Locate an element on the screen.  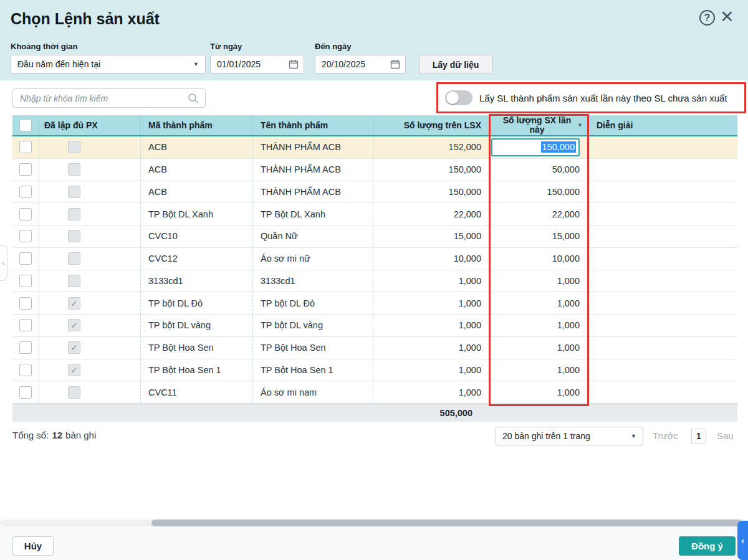
cell-qty-sx: 15,000 is located at coordinates (539, 237).